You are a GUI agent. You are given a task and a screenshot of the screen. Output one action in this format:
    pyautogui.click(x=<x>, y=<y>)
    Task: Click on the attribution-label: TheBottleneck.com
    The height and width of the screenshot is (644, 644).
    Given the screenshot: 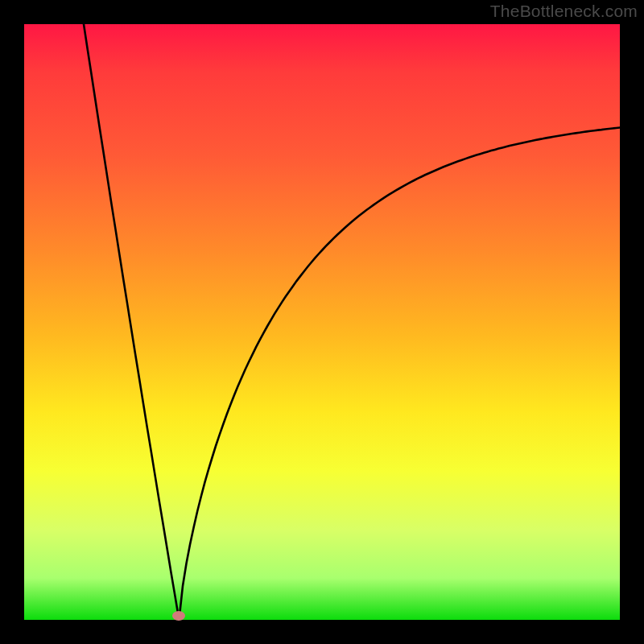 What is the action you would take?
    pyautogui.click(x=564, y=11)
    